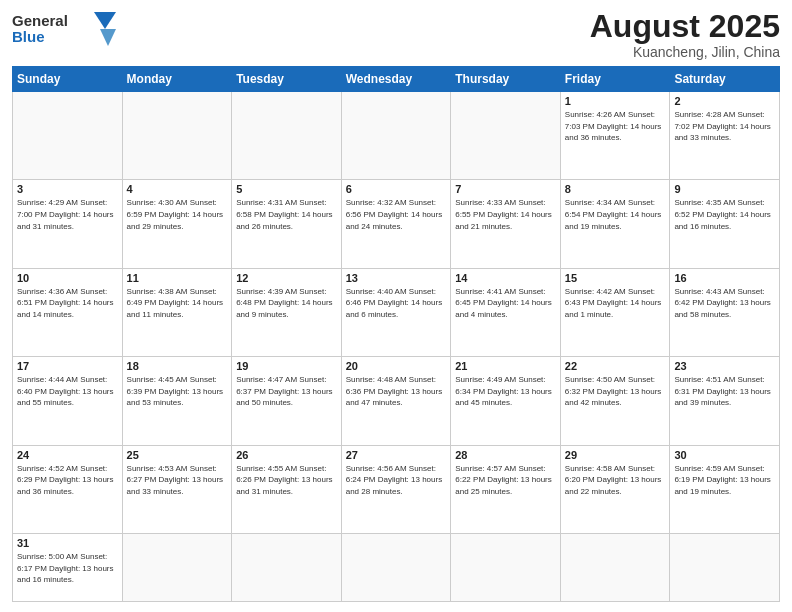  I want to click on day-info: Sunrise: 4:40 AM Sunset: 6:46 PM Dayligh…, so click(396, 304).